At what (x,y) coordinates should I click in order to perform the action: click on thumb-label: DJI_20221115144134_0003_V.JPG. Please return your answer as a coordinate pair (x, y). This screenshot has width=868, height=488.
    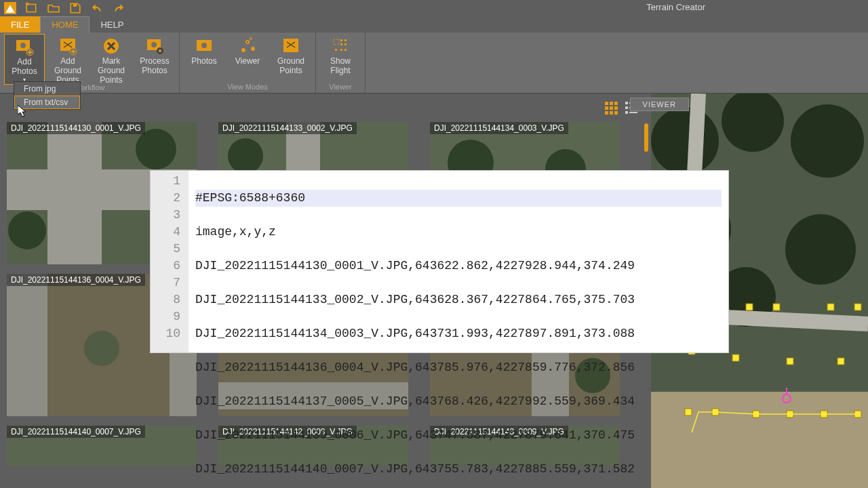
    Looking at the image, I should click on (499, 128).